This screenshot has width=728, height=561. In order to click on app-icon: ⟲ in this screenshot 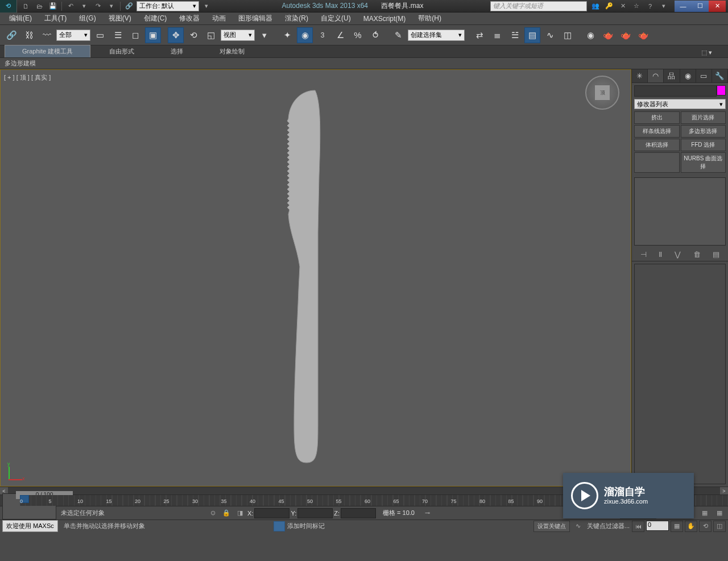, I will do `click(9, 6)`.